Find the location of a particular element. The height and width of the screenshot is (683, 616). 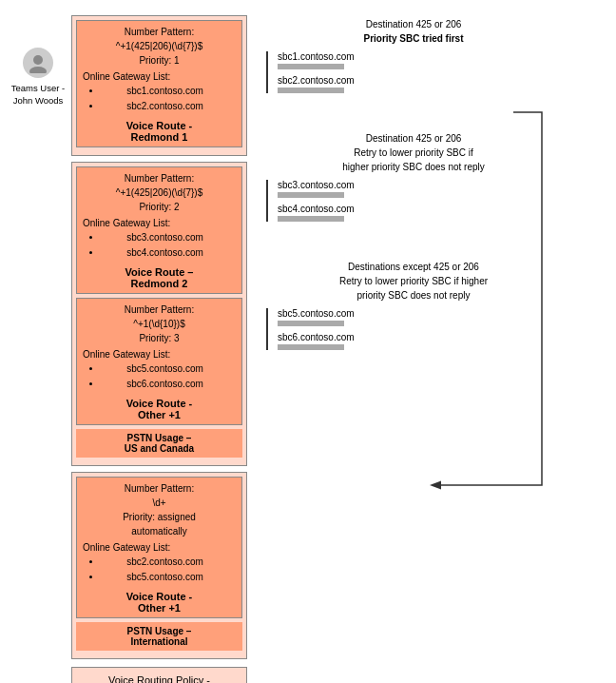

sbc-group-2: Destination 425 or 206 Retry to lower pr… is located at coordinates (414, 177).